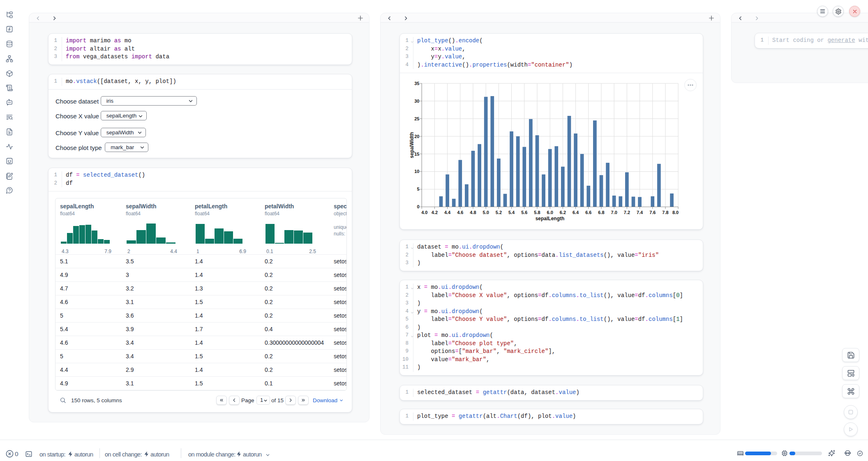 This screenshot has height=461, width=868. I want to click on svg-text: 5.6, so click(524, 212).